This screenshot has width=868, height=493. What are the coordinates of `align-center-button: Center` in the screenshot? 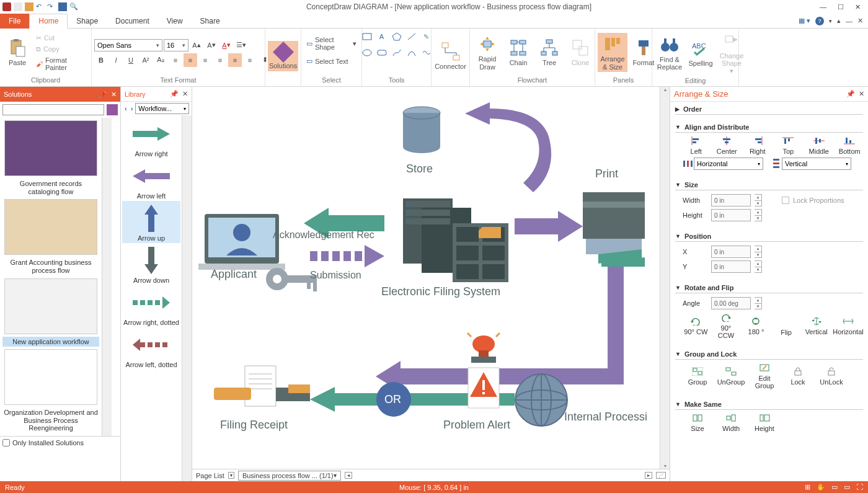 It's located at (727, 146).